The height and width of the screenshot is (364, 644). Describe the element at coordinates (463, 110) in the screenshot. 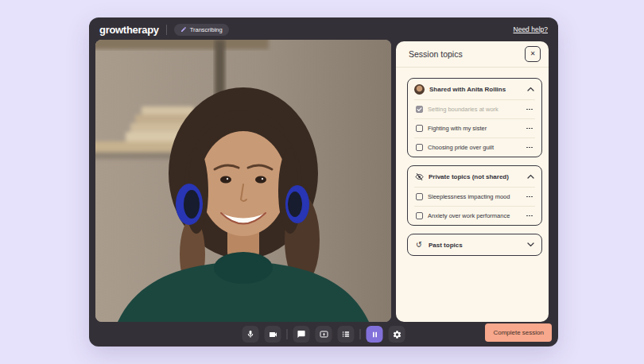

I see `topic-label: Setting boundaries at work` at that location.